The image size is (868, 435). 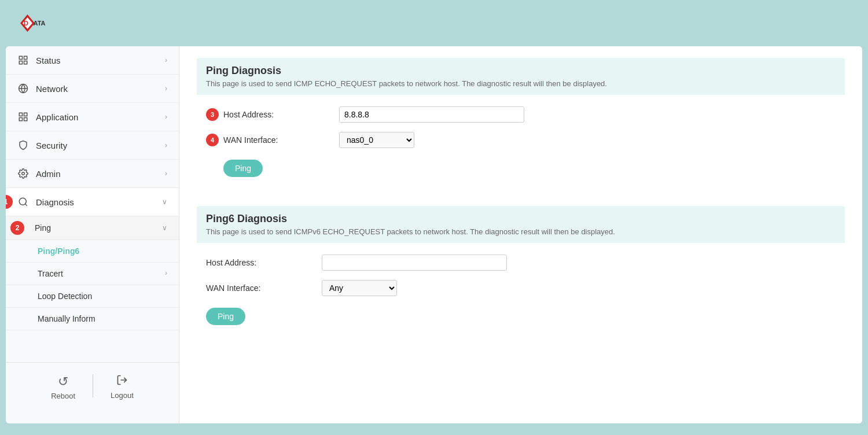 What do you see at coordinates (63, 388) in the screenshot?
I see `reboot-button: ↺ Reboot` at bounding box center [63, 388].